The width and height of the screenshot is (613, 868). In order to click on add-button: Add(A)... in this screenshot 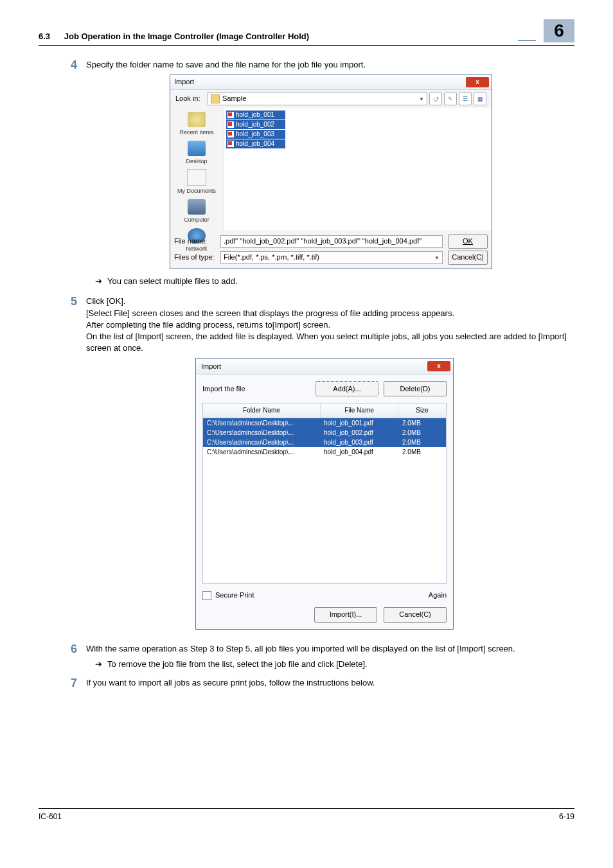, I will do `click(347, 389)`.